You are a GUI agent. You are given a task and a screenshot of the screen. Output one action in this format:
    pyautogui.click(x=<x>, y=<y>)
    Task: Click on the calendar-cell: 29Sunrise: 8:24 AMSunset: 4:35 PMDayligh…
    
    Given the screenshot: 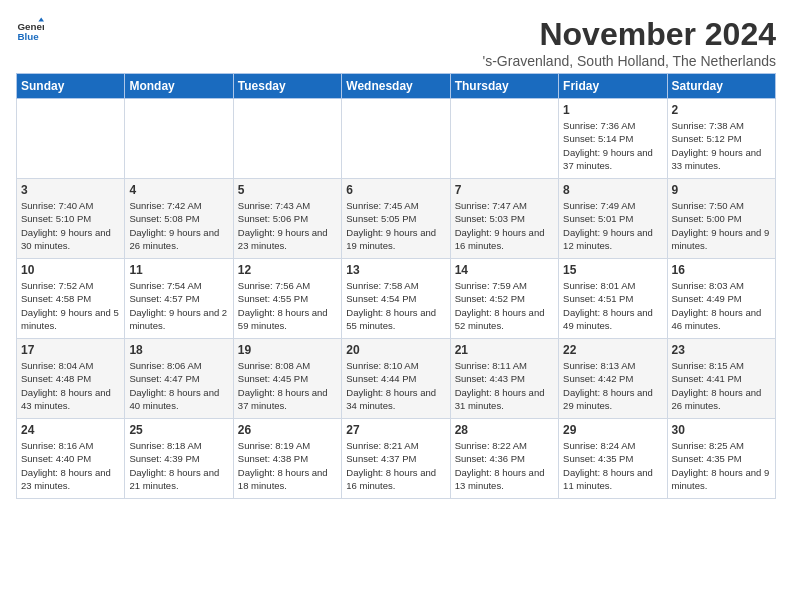 What is the action you would take?
    pyautogui.click(x=613, y=459)
    